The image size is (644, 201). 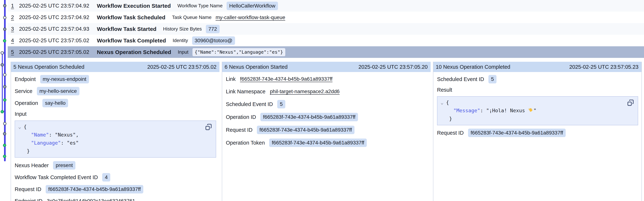 I want to click on panel-header: 6 Nexus Operation Started 2025-02-25 UTC…, so click(x=326, y=67).